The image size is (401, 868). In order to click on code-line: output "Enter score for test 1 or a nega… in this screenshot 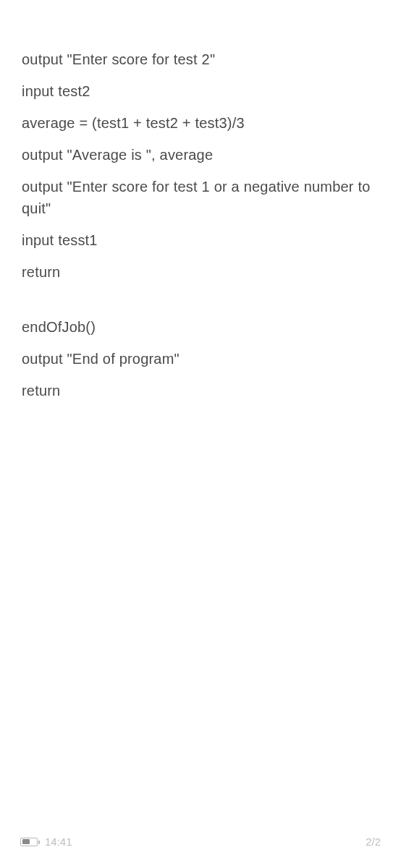, I will do `click(200, 197)`.